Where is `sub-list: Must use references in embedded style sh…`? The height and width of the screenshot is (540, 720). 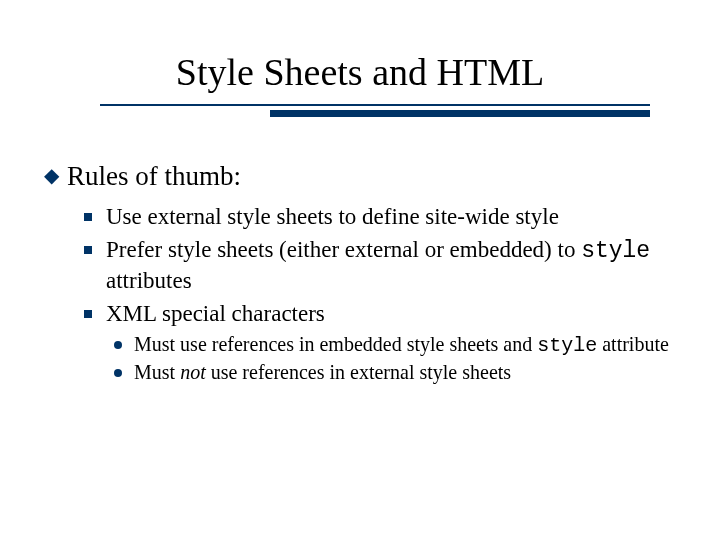
sub-list: Must use references in embedded style sh… is located at coordinates (397, 358).